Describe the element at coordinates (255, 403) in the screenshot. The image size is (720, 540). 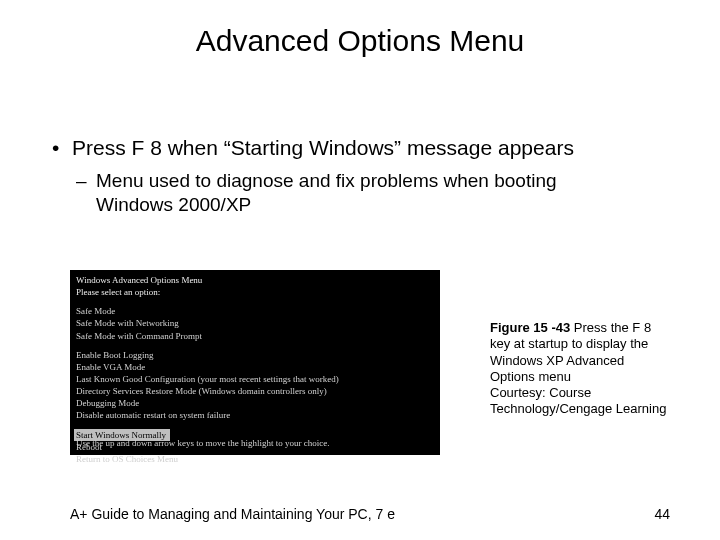
I see `menu-option-debug: Debugging Mode` at that location.